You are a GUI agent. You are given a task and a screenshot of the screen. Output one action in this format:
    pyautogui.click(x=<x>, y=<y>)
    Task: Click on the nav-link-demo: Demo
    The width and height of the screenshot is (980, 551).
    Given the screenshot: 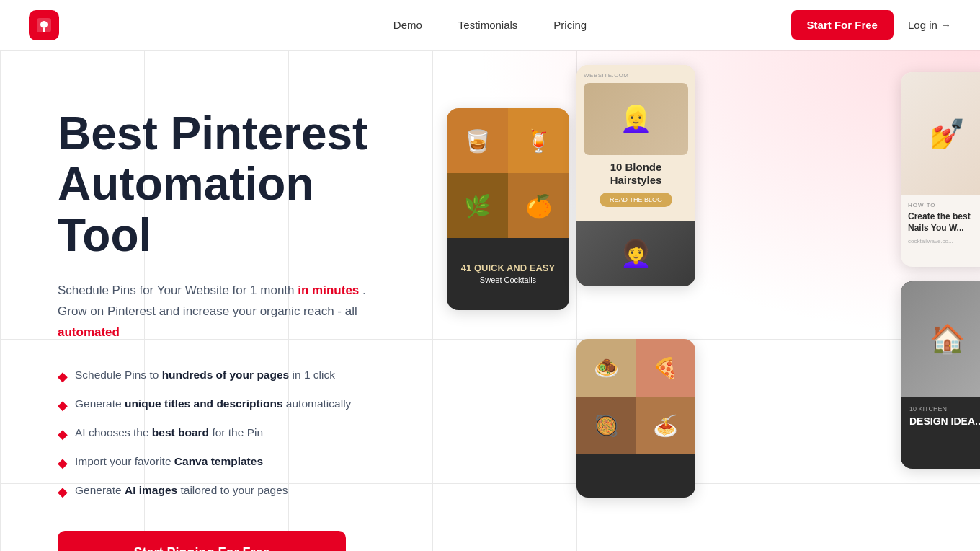 What is the action you would take?
    pyautogui.click(x=408, y=25)
    